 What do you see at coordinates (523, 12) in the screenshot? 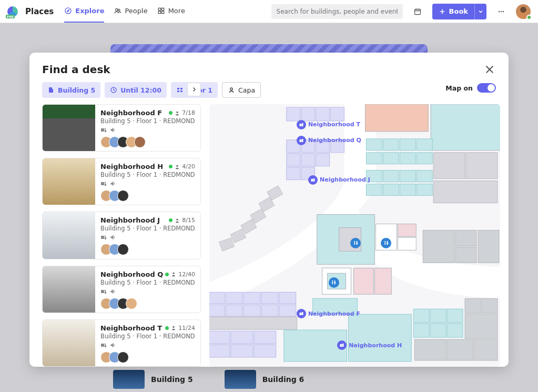
I see `profile-avatar` at bounding box center [523, 12].